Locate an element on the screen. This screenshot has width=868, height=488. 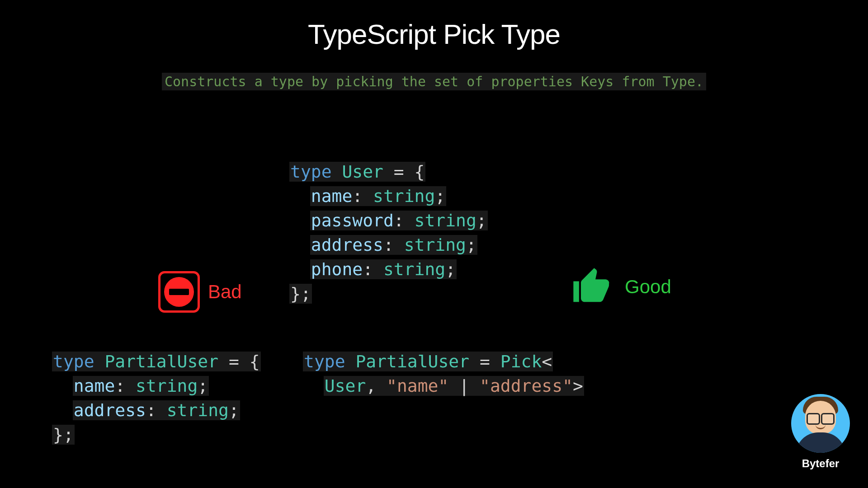
avatar-image is located at coordinates (821, 423).